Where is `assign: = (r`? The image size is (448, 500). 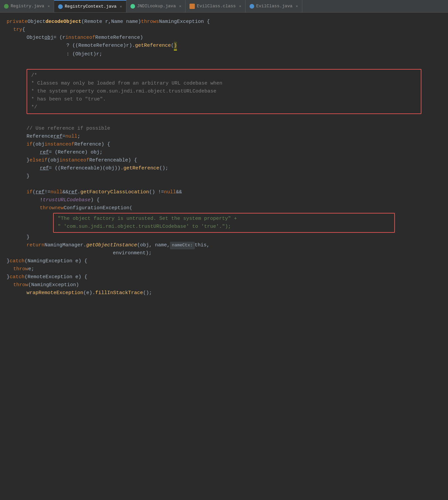 assign: = (r is located at coordinates (59, 38).